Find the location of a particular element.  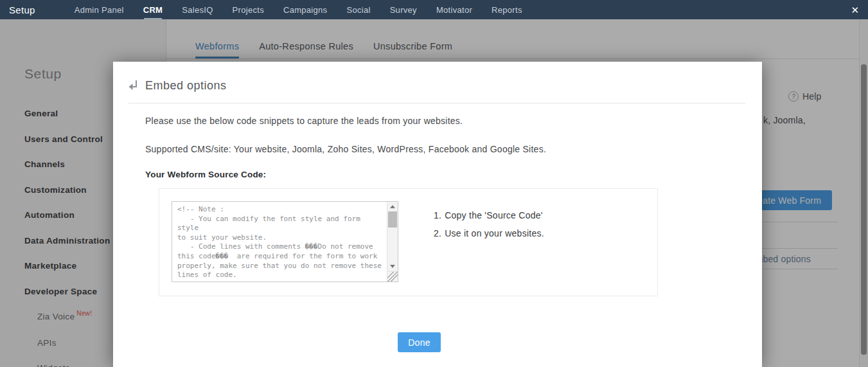

source-code-label: Your Webform Source Code: is located at coordinates (206, 175).